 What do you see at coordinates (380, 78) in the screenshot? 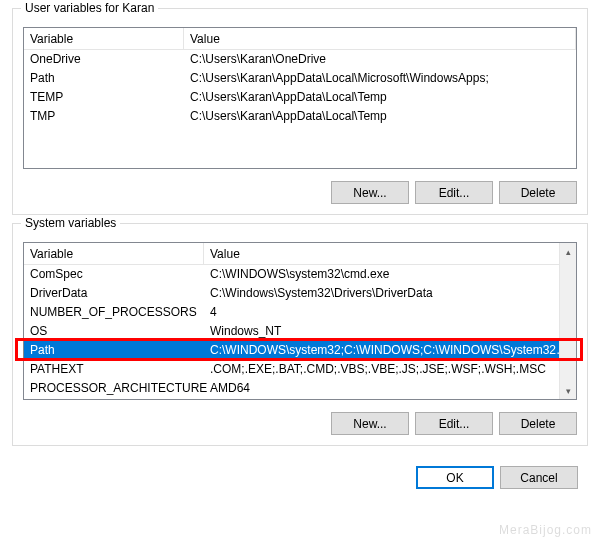
I see `cell-value: C:\Users\Karan\AppData\Local\Microsoft\W…` at bounding box center [380, 78].